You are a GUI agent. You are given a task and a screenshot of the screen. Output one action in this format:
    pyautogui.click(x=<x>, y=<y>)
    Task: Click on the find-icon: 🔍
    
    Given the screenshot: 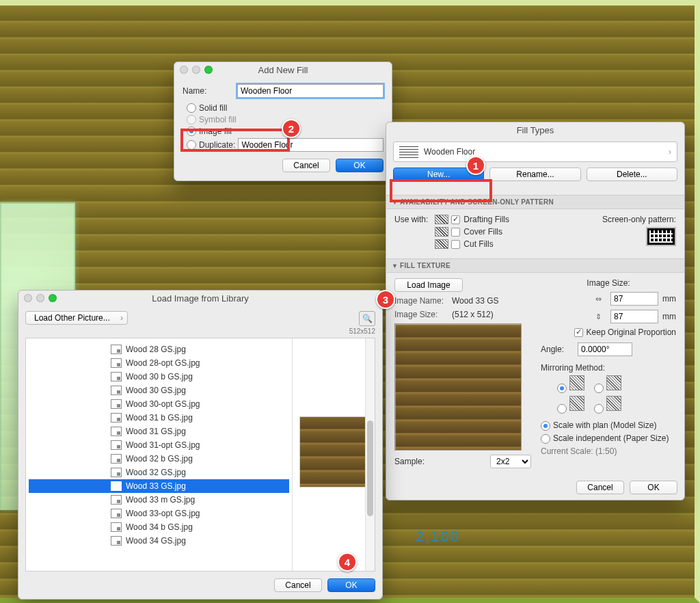 What is the action you would take?
    pyautogui.click(x=367, y=319)
    